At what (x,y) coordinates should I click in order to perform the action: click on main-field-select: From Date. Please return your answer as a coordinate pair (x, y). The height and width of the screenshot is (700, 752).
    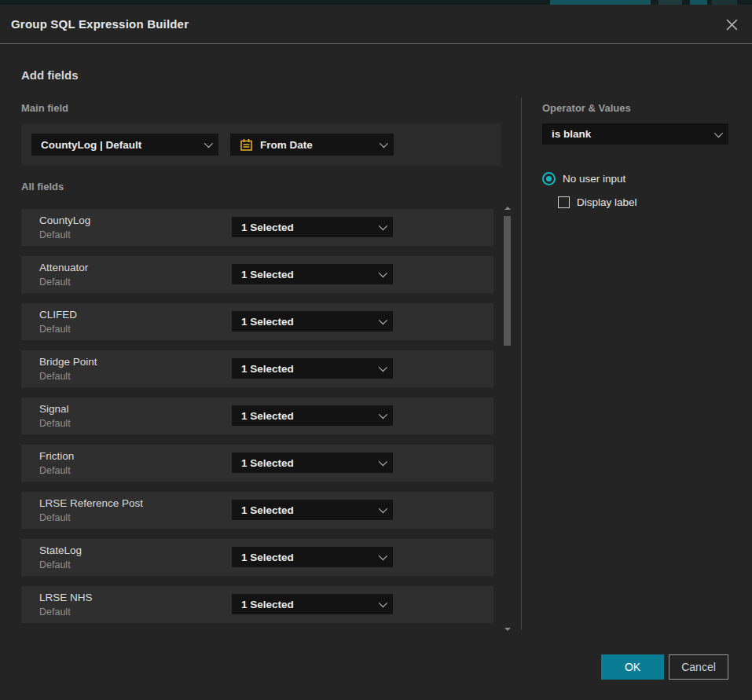
    Looking at the image, I should click on (312, 145).